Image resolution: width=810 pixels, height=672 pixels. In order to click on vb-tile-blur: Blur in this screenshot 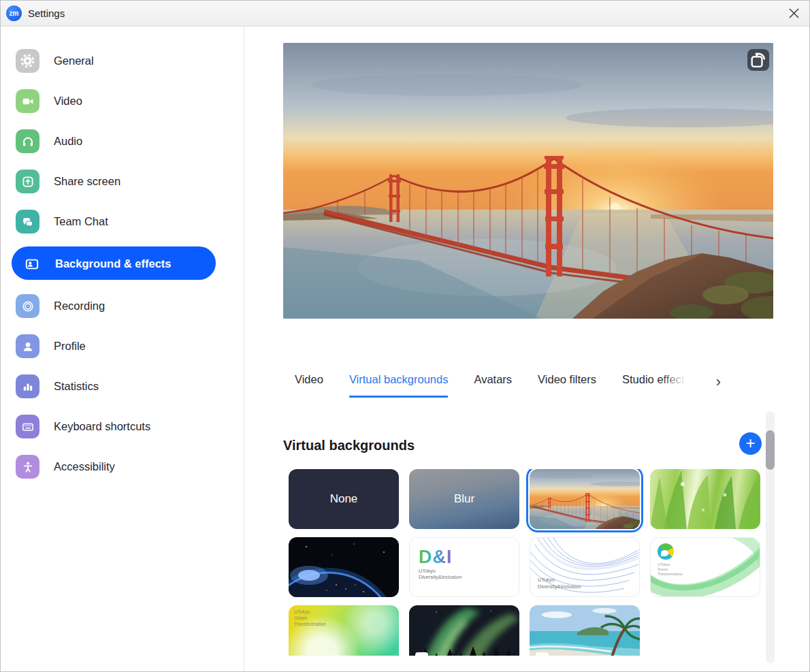, I will do `click(464, 499)`.